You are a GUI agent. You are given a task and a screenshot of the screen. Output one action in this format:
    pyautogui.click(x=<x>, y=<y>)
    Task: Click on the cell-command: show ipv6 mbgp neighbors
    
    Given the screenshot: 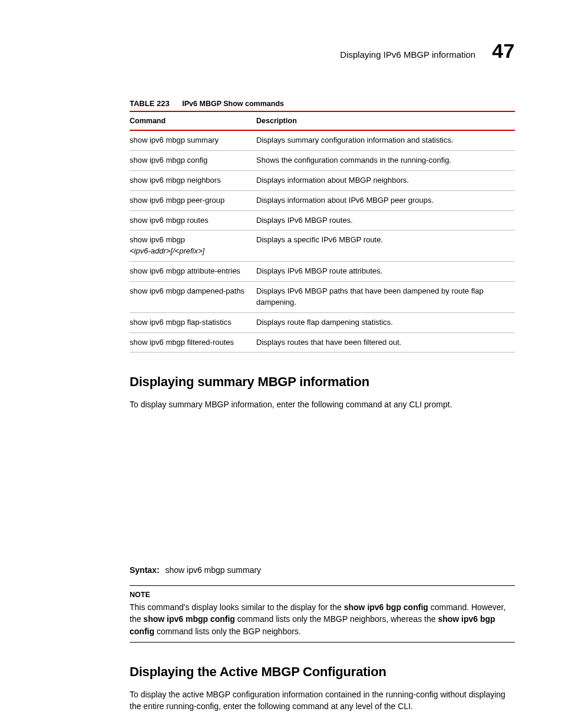 What is the action you would take?
    pyautogui.click(x=193, y=180)
    